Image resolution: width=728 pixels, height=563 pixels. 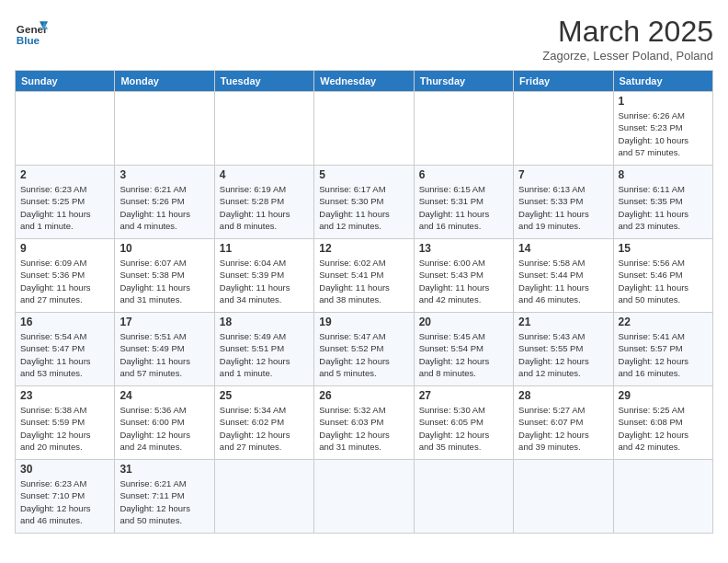 I want to click on day-number: 18, so click(x=265, y=322).